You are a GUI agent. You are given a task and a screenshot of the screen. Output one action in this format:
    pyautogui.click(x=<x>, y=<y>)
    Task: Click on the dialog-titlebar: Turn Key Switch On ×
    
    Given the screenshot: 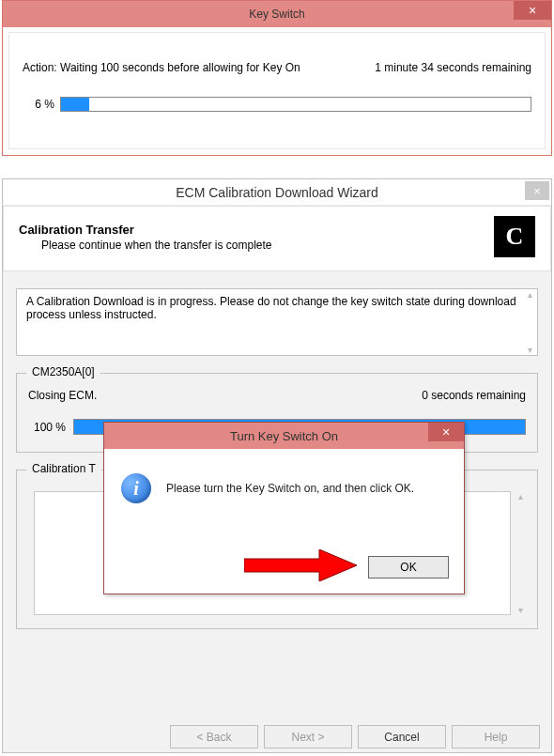 What is the action you would take?
    pyautogui.click(x=284, y=436)
    